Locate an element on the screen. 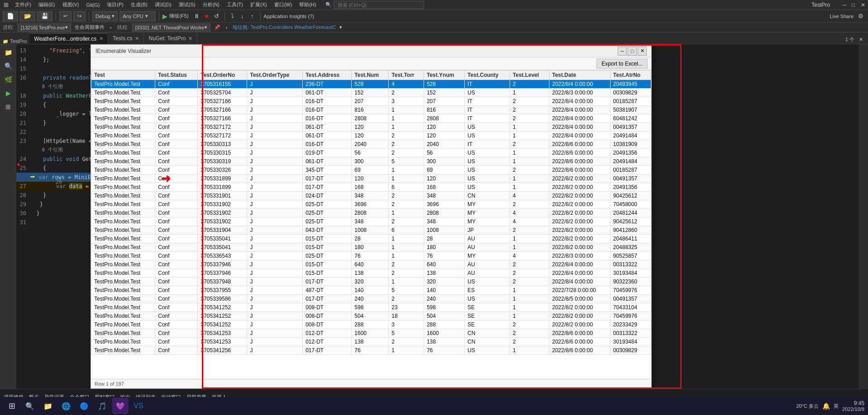  save-button: 💾 is located at coordinates (45, 16).